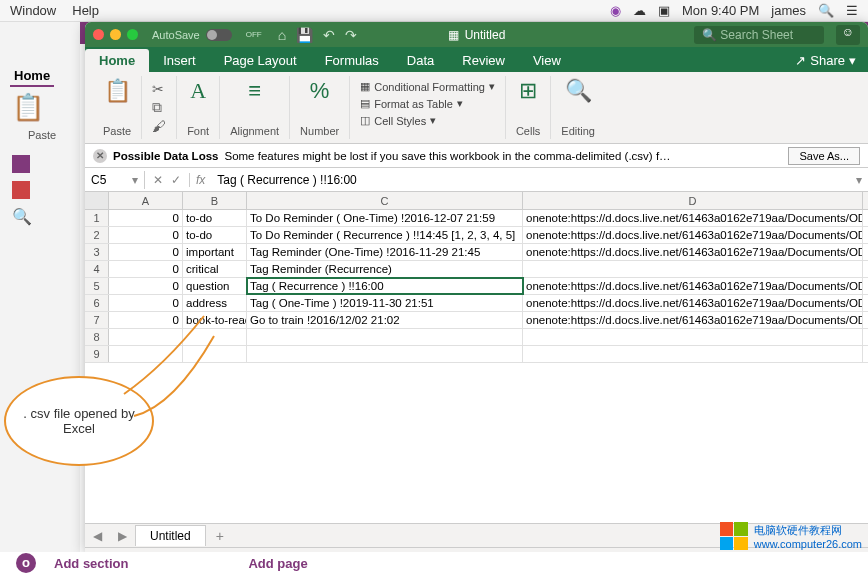  Describe the element at coordinates (97, 286) in the screenshot. I see `row-header: 5` at that location.